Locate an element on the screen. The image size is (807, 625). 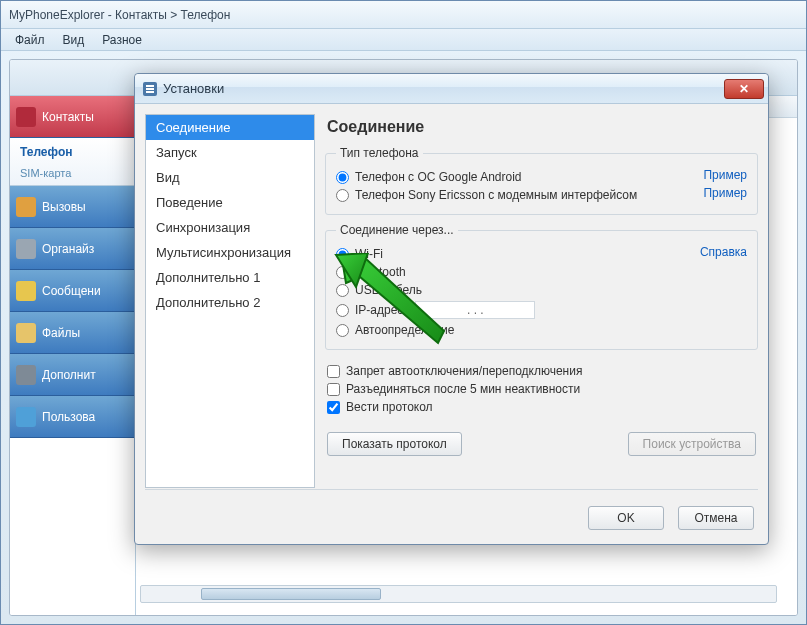
nav-item-sync: Синхронизация is located at coordinates (230, 228).